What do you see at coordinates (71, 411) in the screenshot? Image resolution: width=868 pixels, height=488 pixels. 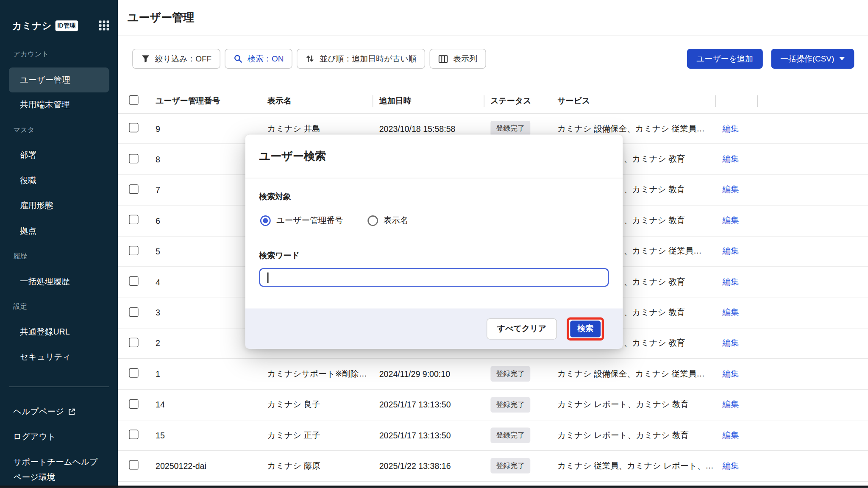 I see `external-link-icon` at bounding box center [71, 411].